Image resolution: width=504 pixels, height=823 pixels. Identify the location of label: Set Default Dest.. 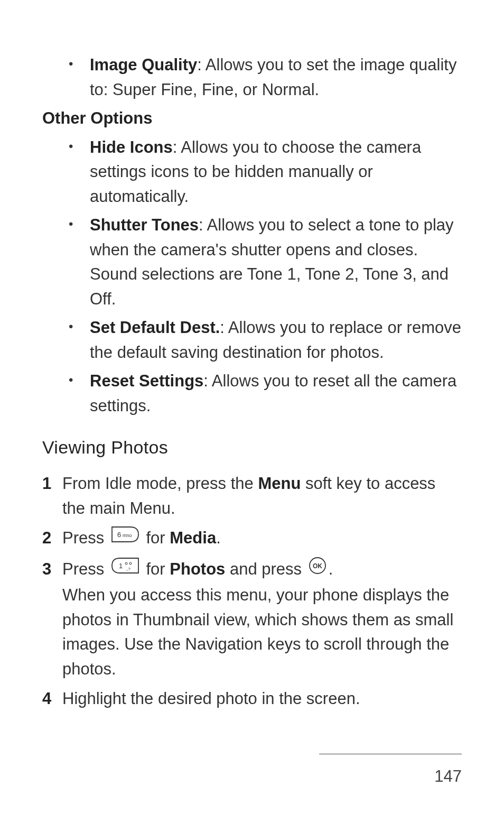
(155, 328).